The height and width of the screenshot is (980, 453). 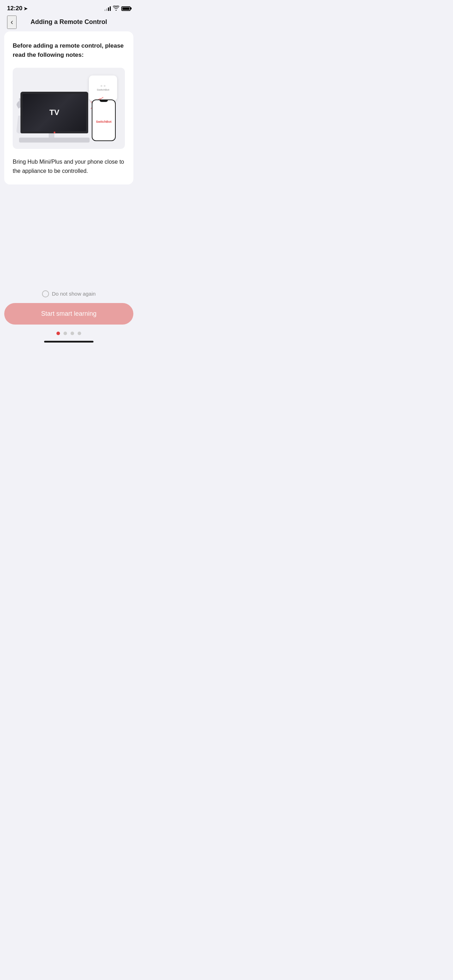 What do you see at coordinates (69, 294) in the screenshot?
I see `do-not-show-row: Do not show again` at bounding box center [69, 294].